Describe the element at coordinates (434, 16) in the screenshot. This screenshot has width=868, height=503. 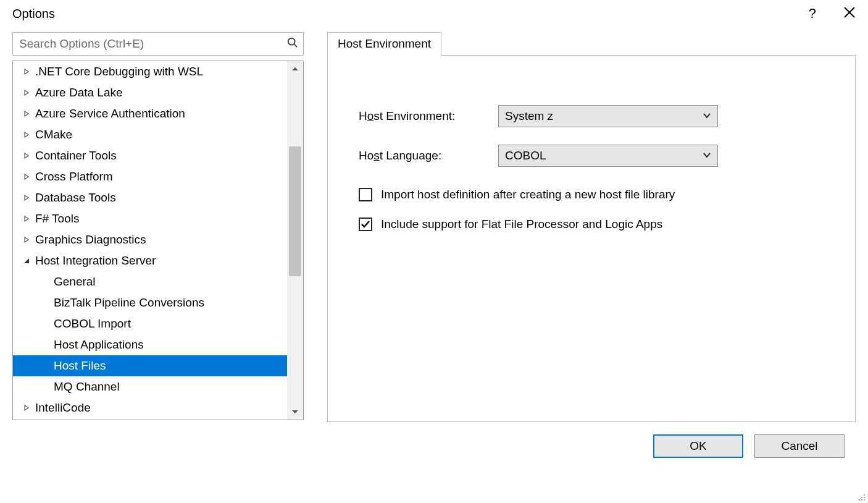
I see `titlebar: Options ?` at that location.